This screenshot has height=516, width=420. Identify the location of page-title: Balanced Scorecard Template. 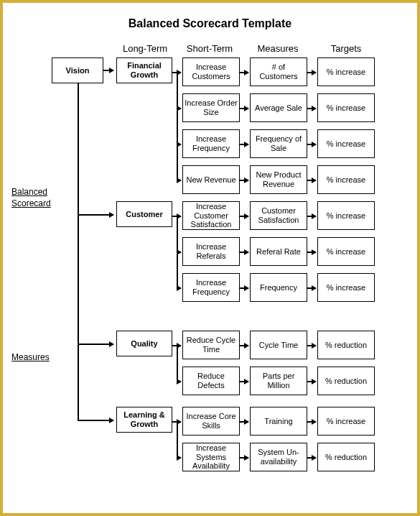
(210, 24).